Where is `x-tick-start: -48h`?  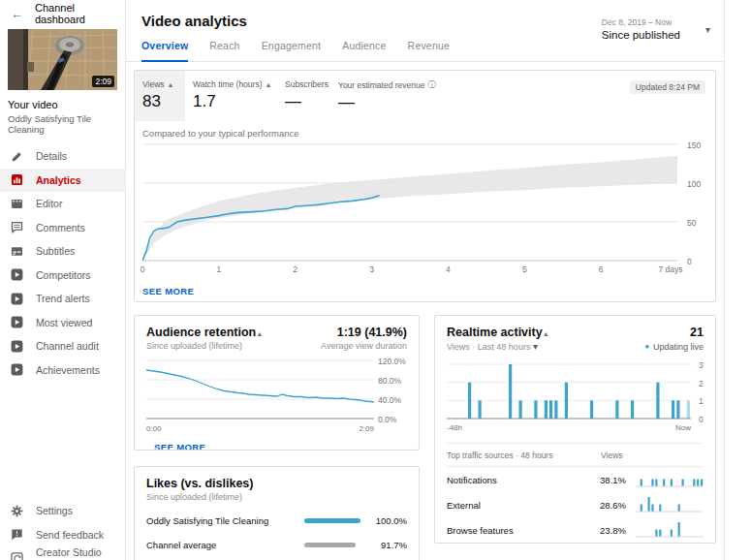
x-tick-start: -48h is located at coordinates (454, 428).